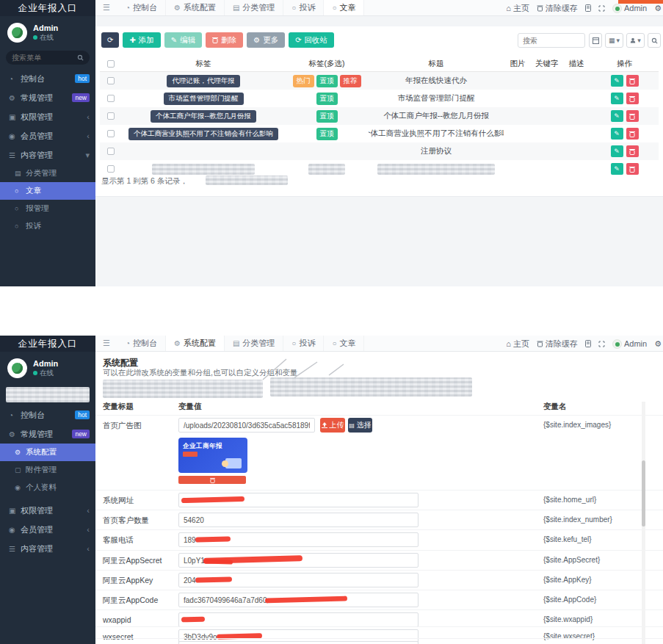 This screenshot has height=644, width=663. Describe the element at coordinates (588, 8) in the screenshot. I see `file-icon` at that location.